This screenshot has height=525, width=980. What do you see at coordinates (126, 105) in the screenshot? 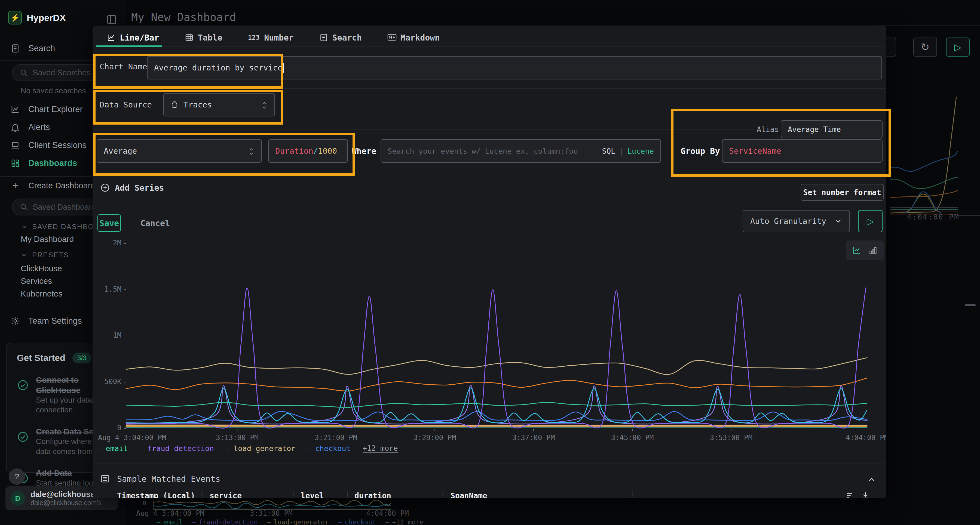
I see `data-source-label: Data Source` at bounding box center [126, 105].